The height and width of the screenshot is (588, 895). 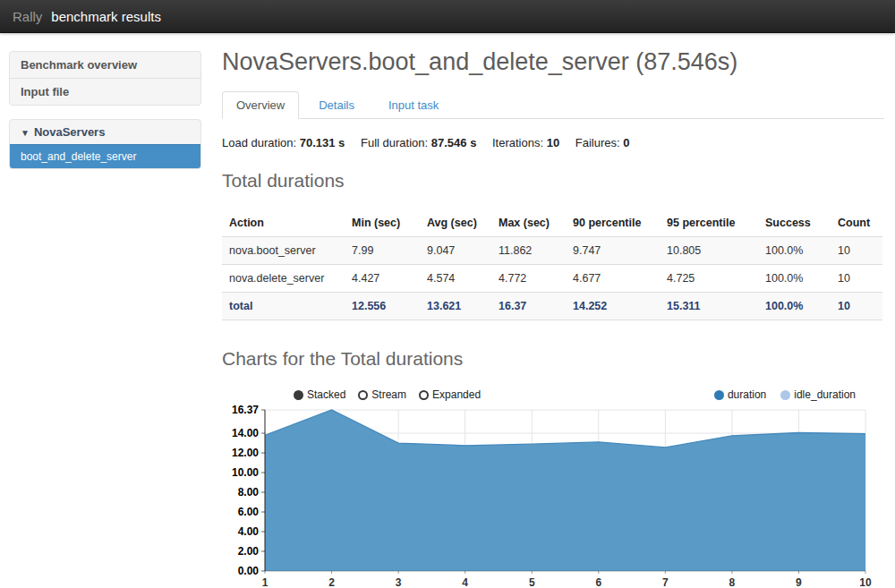 What do you see at coordinates (286, 279) in the screenshot?
I see `cell-action: nova.delete_server` at bounding box center [286, 279].